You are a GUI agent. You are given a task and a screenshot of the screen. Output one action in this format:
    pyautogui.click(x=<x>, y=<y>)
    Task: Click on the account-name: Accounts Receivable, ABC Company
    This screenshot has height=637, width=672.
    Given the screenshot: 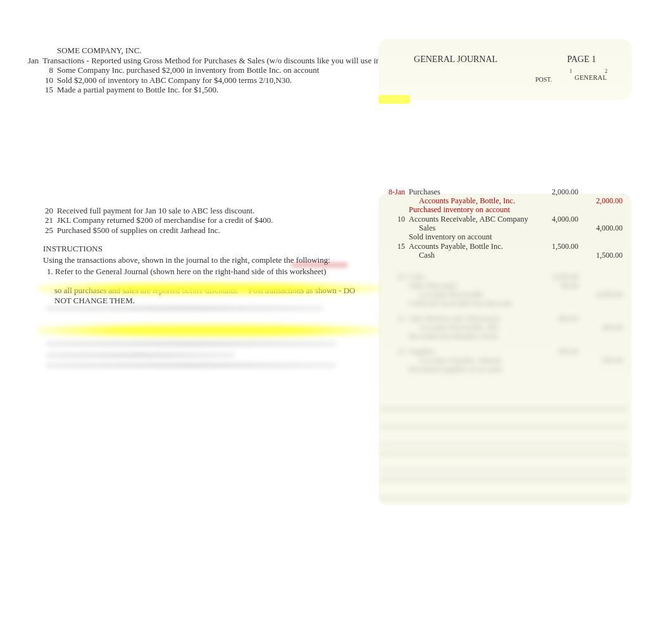 What is the action you would take?
    pyautogui.click(x=471, y=219)
    